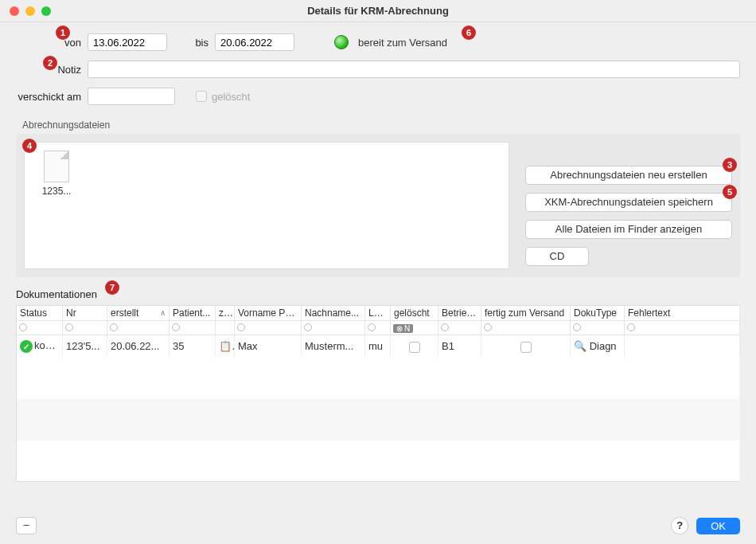  I want to click on xkm-save-button: XKM-Abrechnungsdateien speichern, so click(629, 202).